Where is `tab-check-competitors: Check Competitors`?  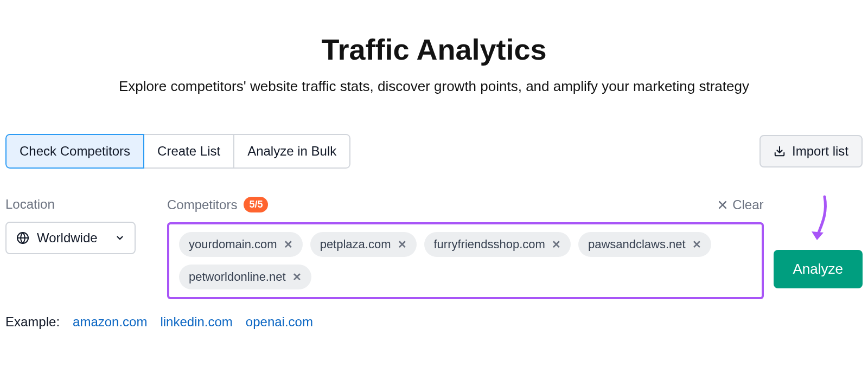
tab-check-competitors: Check Competitors is located at coordinates (75, 151).